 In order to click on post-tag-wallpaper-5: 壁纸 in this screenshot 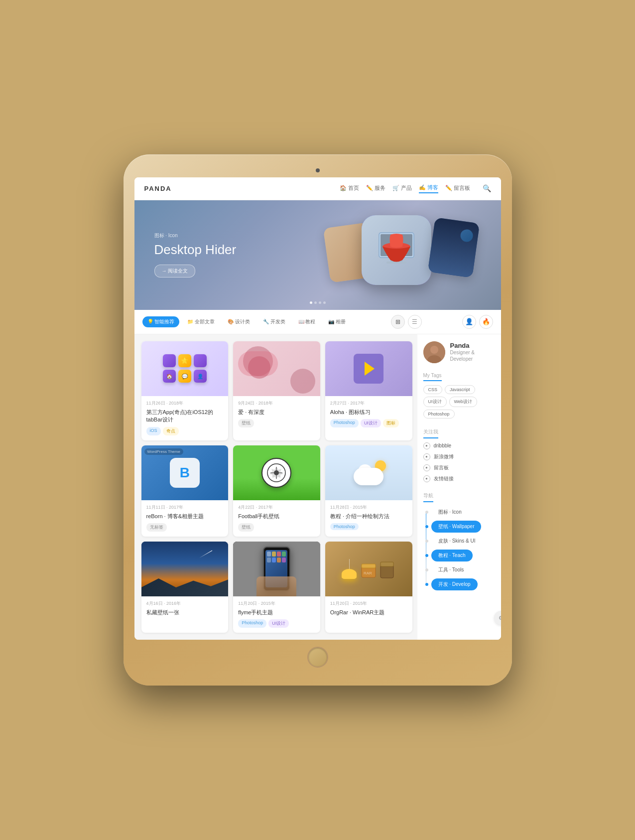, I will do `click(246, 527)`.